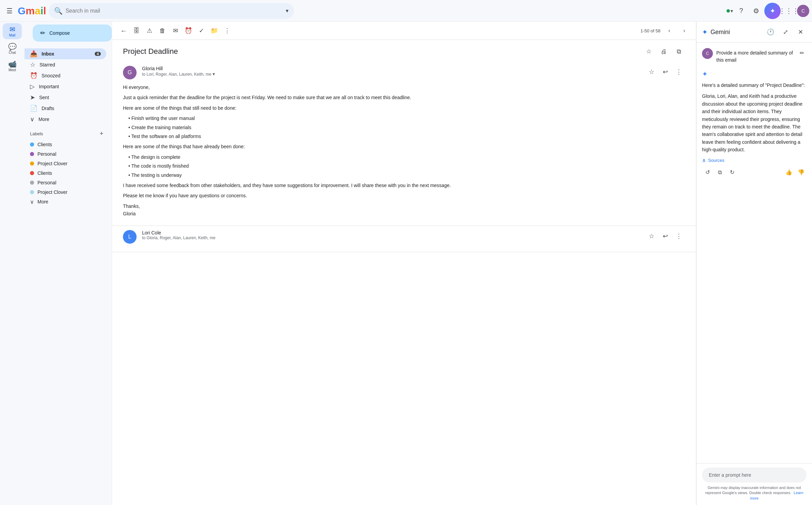 Image resolution: width=812 pixels, height=505 pixels. I want to click on nav-item-snoozed: ⏰ Snoozed, so click(65, 76).